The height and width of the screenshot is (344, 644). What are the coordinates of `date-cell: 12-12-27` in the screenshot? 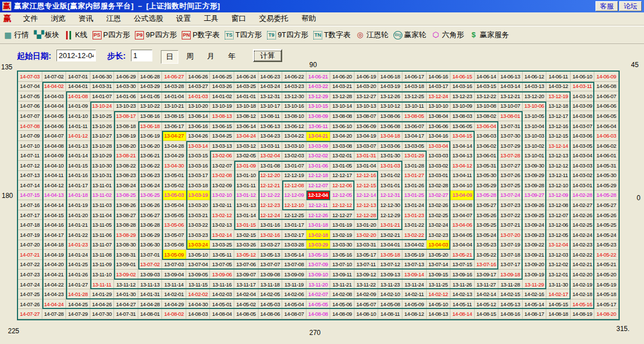 It's located at (342, 215).